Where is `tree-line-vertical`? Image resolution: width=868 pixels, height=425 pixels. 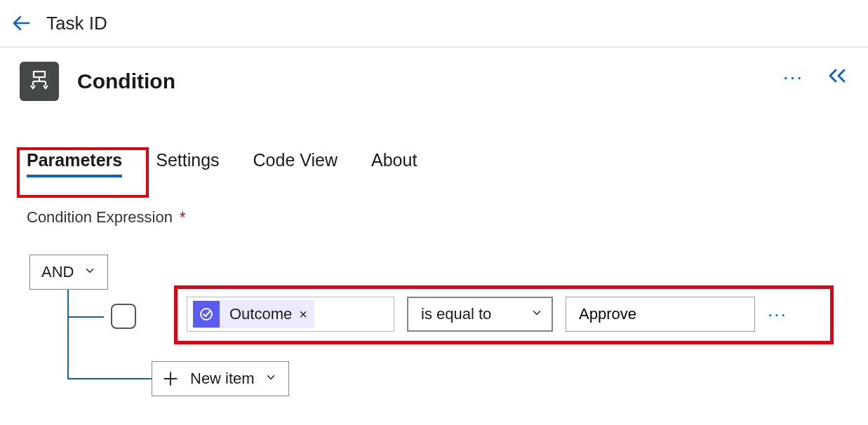
tree-line-vertical is located at coordinates (68, 335).